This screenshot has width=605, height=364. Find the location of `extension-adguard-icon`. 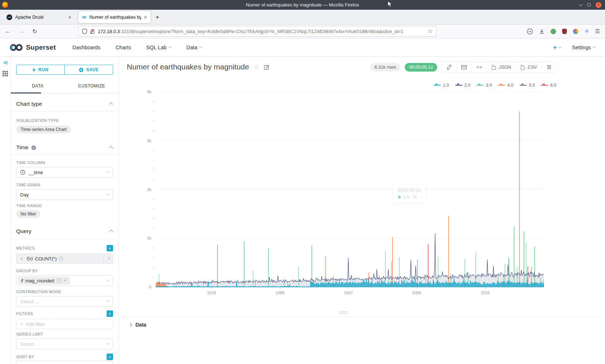

extension-adguard-icon is located at coordinates (553, 32).